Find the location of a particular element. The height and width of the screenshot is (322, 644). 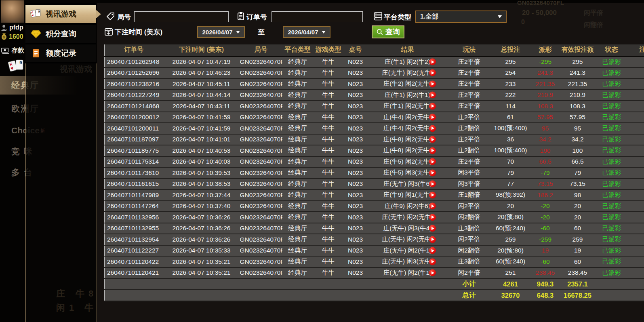

round-no-input is located at coordinates (181, 17).